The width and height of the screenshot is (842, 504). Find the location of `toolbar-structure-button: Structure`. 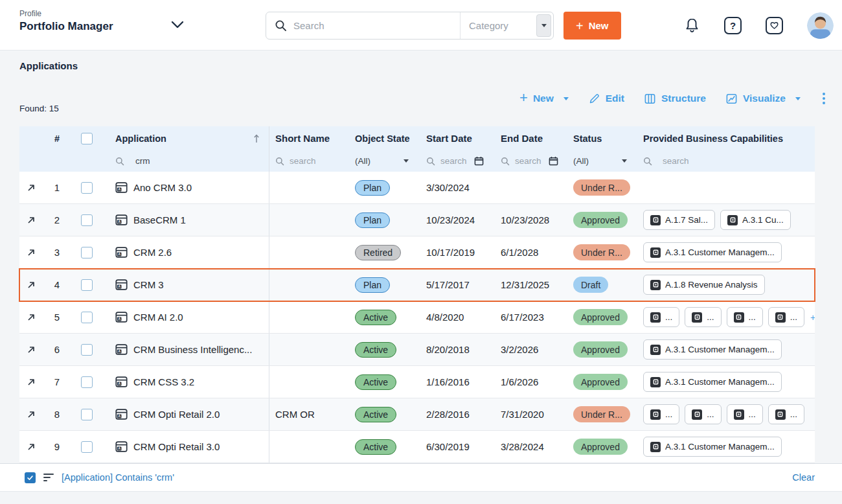

toolbar-structure-button: Structure is located at coordinates (675, 98).